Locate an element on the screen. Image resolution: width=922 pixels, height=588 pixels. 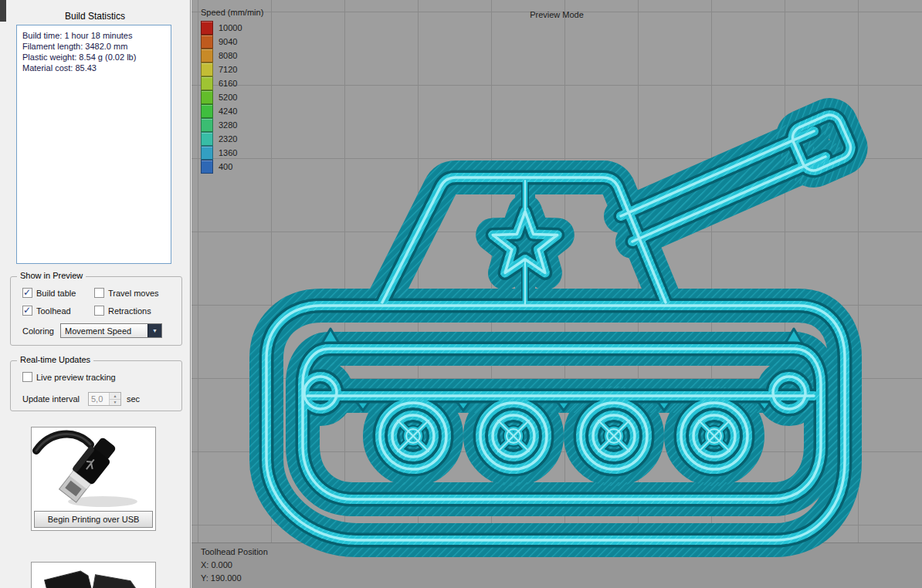
legend-value: 4240 is located at coordinates (228, 111).